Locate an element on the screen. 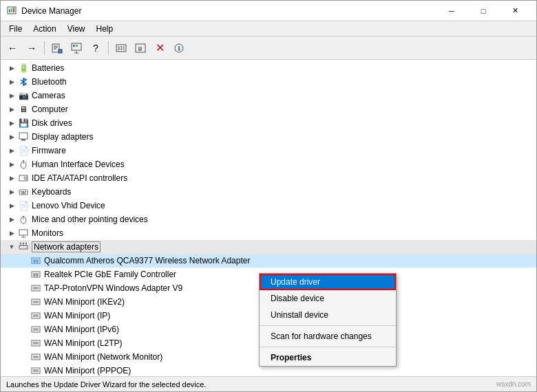 The width and height of the screenshot is (537, 392). expand-wan-l2tp is located at coordinates (24, 343).